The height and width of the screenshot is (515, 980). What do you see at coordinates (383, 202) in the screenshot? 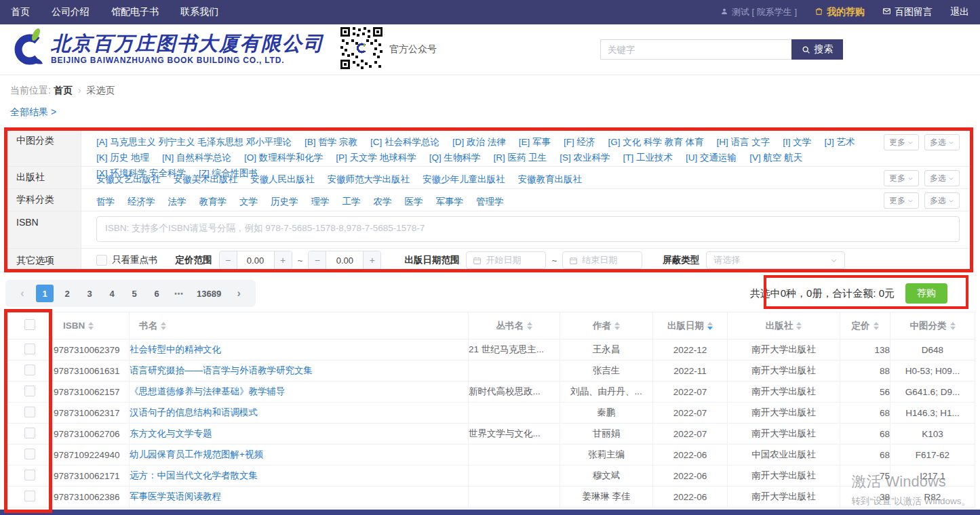
I see `subject-link: 农学` at bounding box center [383, 202].